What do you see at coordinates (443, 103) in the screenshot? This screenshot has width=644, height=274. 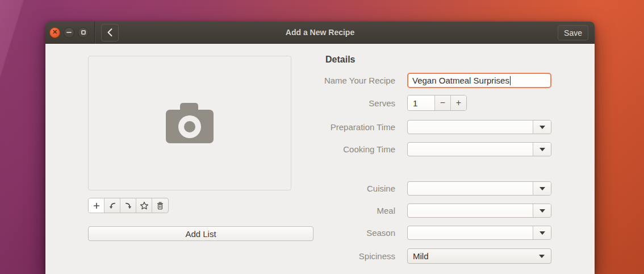 I see `minus-icon: −` at bounding box center [443, 103].